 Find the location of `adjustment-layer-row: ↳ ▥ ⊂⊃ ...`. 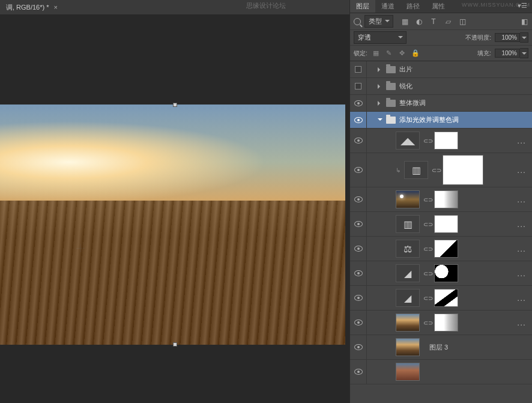

adjustment-layer-row: ↳ ▥ ⊂⊃ ... is located at coordinates (441, 171).